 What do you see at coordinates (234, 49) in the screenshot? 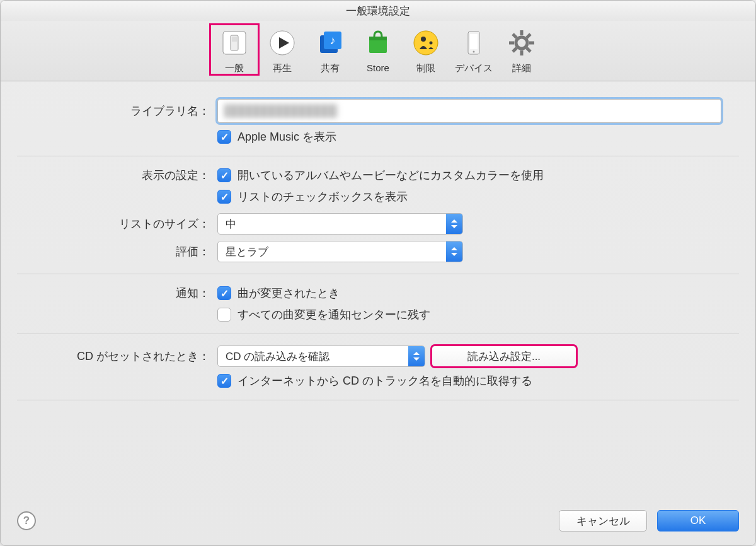
I see `tab-general: 一般` at bounding box center [234, 49].